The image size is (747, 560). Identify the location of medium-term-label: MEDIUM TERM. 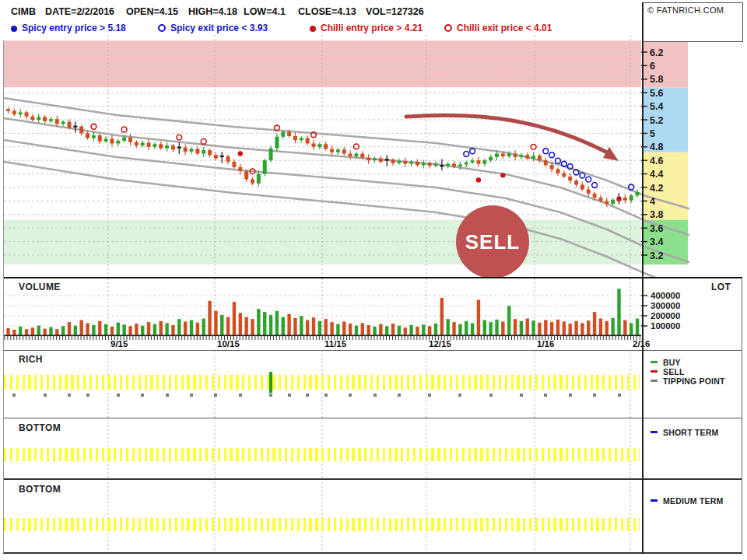
(693, 501).